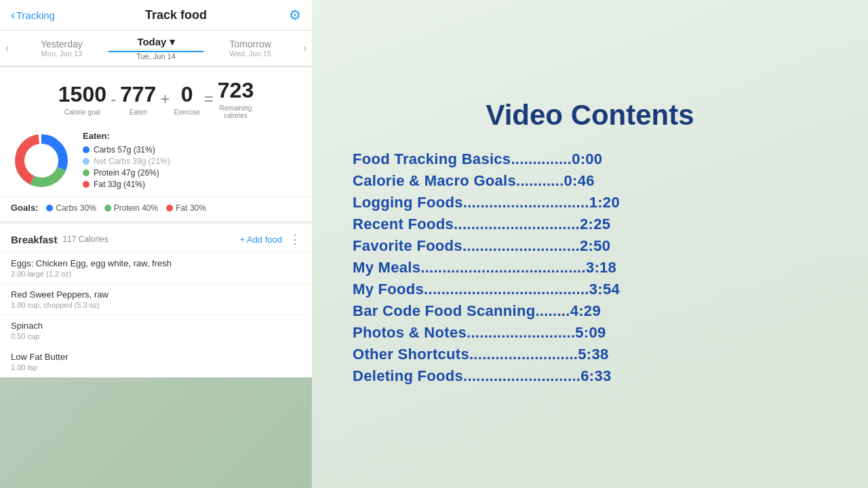  I want to click on carbs-dot, so click(86, 150).